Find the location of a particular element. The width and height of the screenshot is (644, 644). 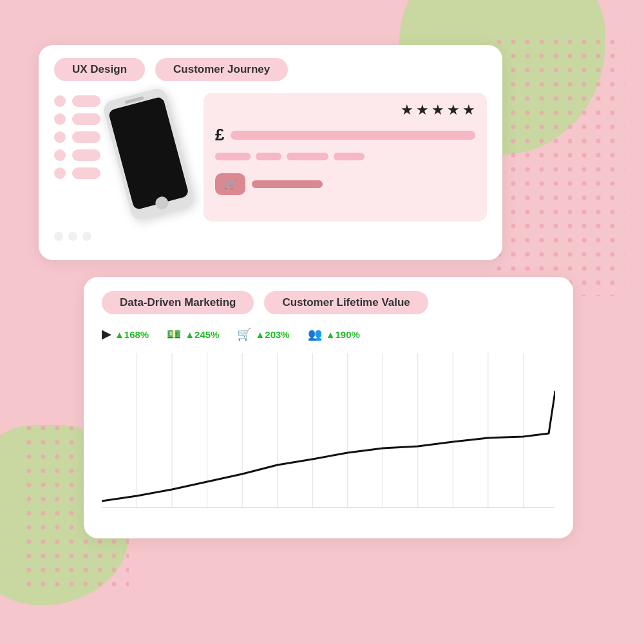

star-3: ★ is located at coordinates (438, 110).